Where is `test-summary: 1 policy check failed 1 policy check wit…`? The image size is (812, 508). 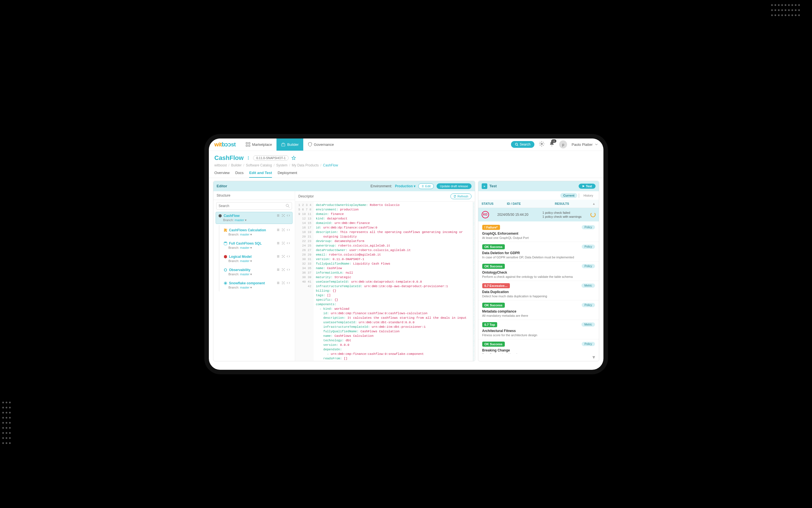
test-summary: 1 policy check failed 1 policy check wit… is located at coordinates (562, 215).